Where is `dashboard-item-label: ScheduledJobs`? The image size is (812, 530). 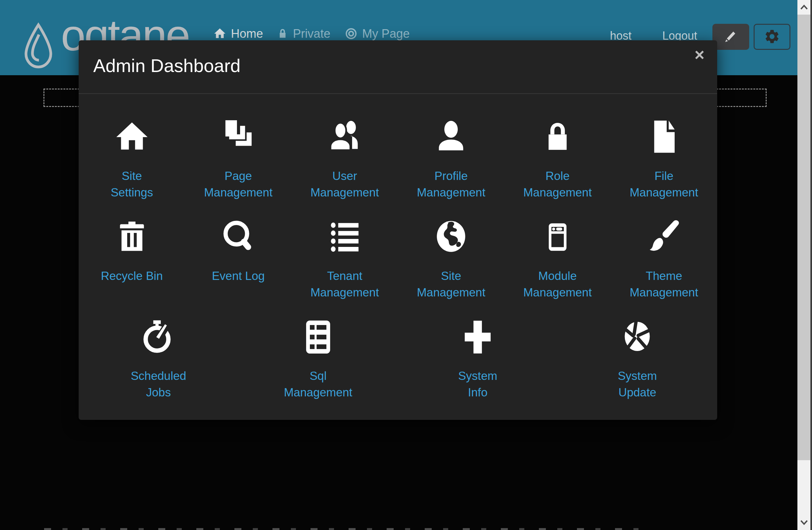 dashboard-item-label: ScheduledJobs is located at coordinates (158, 384).